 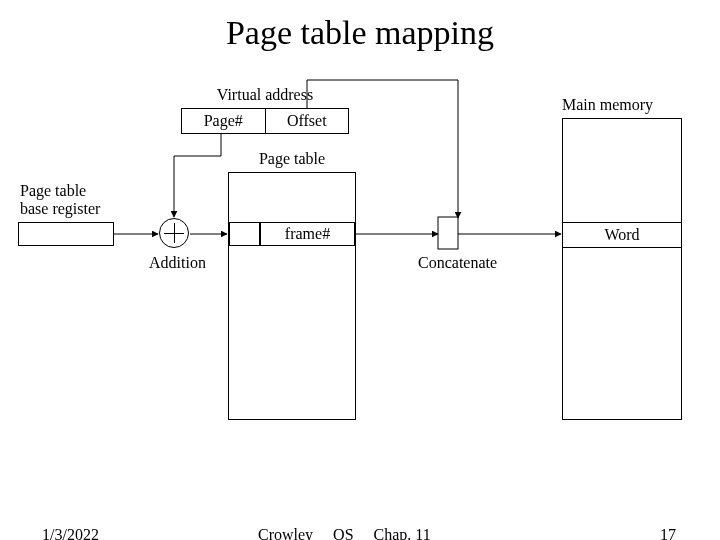 What do you see at coordinates (292, 296) in the screenshot?
I see `page-table-box` at bounding box center [292, 296].